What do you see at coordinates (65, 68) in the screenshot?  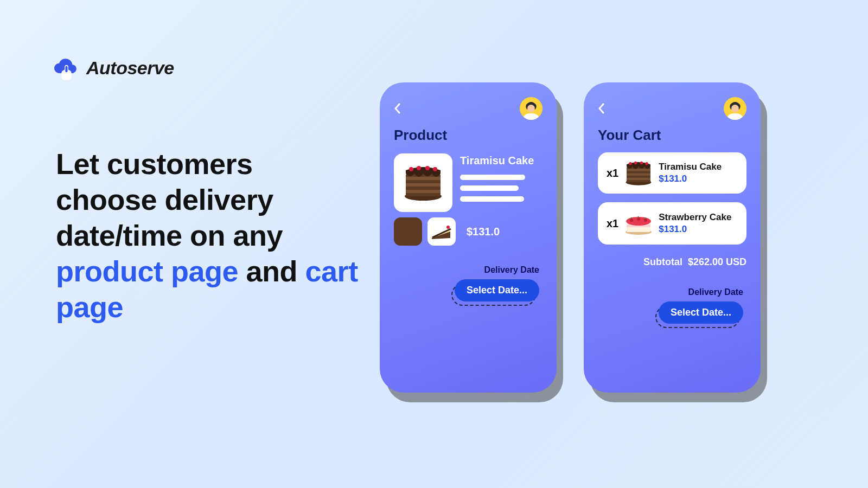 I see `cloud-touch-icon` at bounding box center [65, 68].